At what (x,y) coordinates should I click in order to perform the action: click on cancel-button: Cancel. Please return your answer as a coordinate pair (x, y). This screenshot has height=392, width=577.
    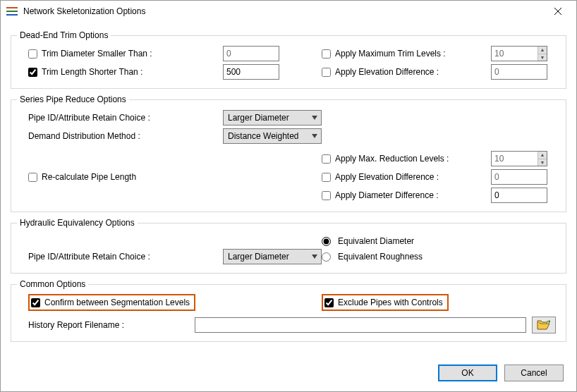
    Looking at the image, I should click on (534, 373).